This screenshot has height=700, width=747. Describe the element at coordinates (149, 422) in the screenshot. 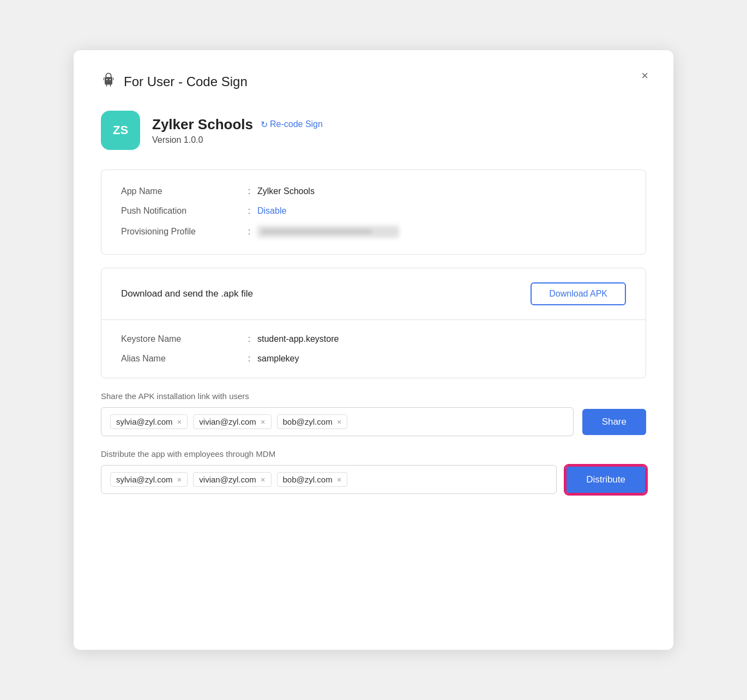

I see `share-email-tag-1: sylvia@zyl.com ×` at that location.